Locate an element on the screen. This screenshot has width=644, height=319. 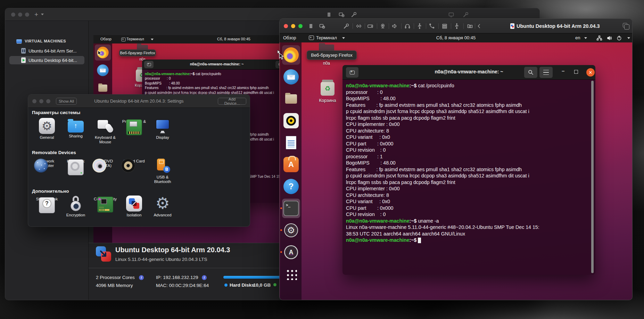
show-applications-icon is located at coordinates (291, 274).